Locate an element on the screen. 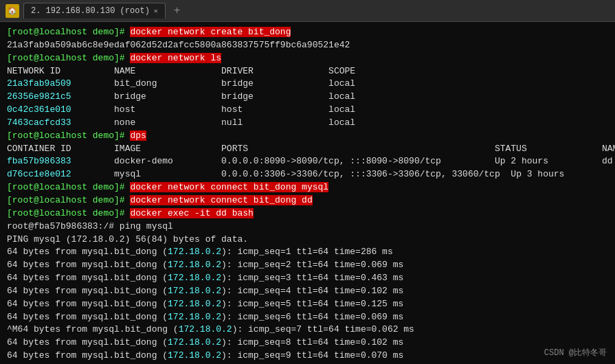 Image resolution: width=615 pixels, height=364 pixels. terminal-line: CONTAINER ID IMAGE PORTS STATUS NAMES is located at coordinates (308, 150).